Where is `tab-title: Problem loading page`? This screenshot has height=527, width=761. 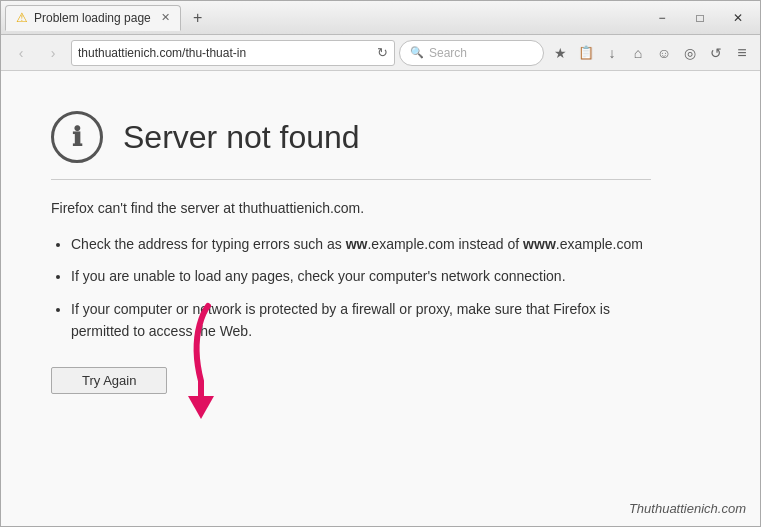
tab-title: Problem loading page is located at coordinates (92, 18).